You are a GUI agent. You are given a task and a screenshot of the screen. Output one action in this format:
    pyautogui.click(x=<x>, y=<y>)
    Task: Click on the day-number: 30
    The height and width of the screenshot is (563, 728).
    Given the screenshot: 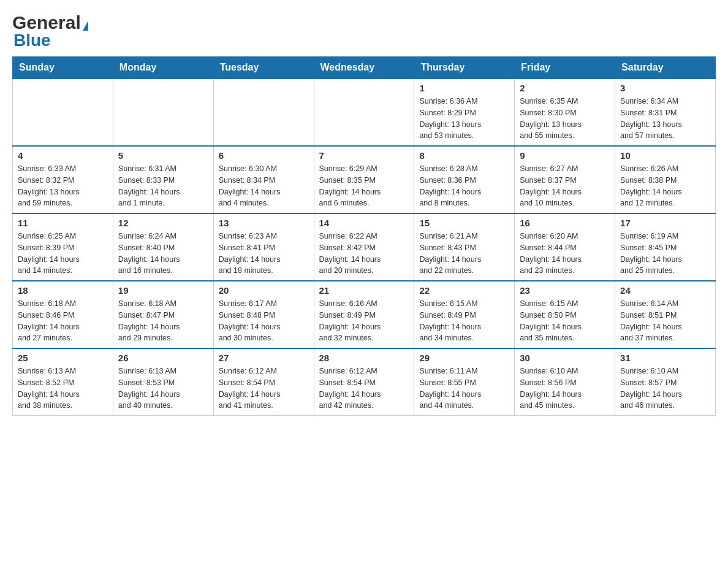 What is the action you would take?
    pyautogui.click(x=565, y=358)
    